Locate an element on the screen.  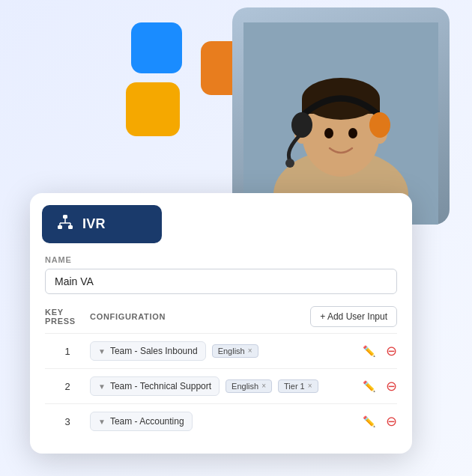
team-select-2: ▼ Team - Technical Support is located at coordinates (154, 386).